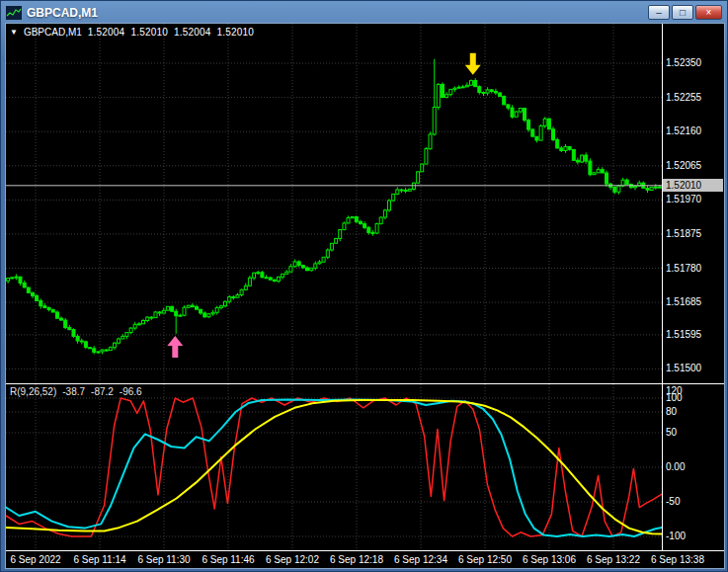 The image size is (728, 572). I want to click on indicator-name: R(9,26,52), so click(34, 391).